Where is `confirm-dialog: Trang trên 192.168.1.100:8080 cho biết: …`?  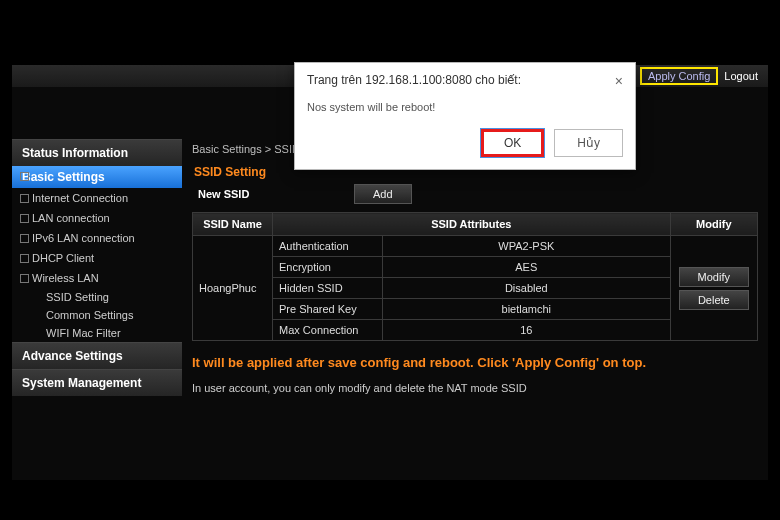
confirm-dialog: Trang trên 192.168.1.100:8080 cho biết: … is located at coordinates (465, 116).